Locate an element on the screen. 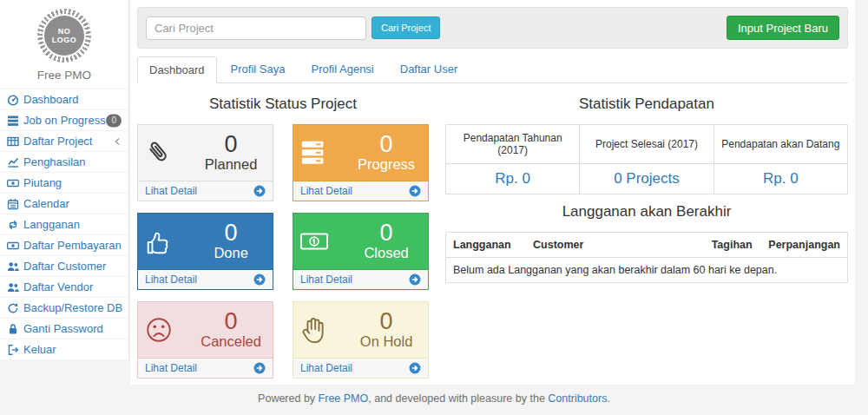 Image resolution: width=868 pixels, height=415 pixels. sidebar-item-label: Keluar is located at coordinates (40, 349).